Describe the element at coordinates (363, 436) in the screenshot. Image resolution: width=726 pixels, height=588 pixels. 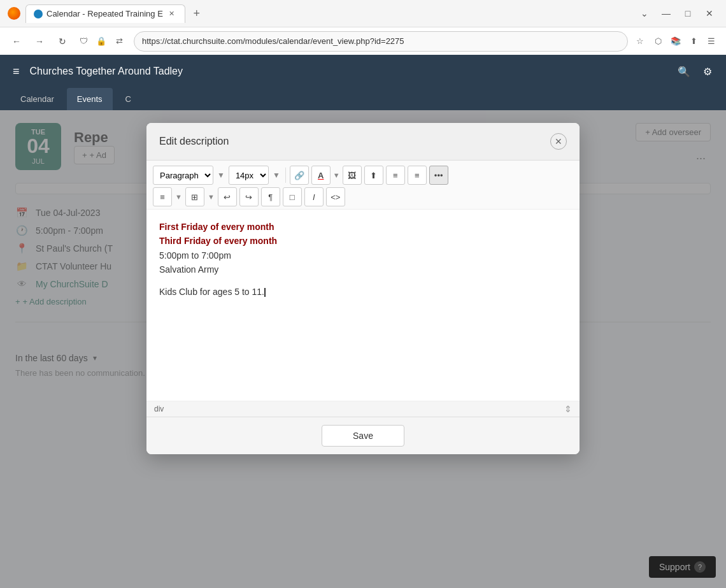
I see `save-button: Save` at that location.